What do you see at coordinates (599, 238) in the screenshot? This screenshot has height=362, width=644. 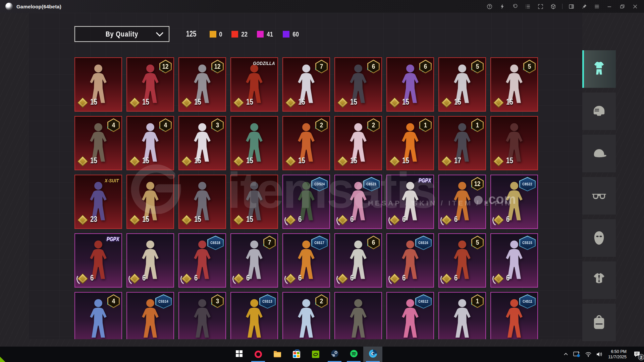 I see `category-tab-mask` at bounding box center [599, 238].